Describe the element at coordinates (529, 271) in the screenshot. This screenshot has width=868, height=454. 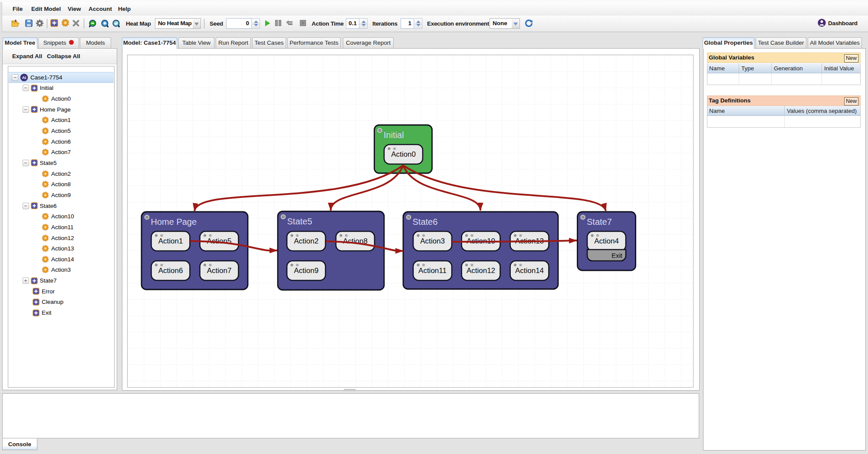
I see `svg-text: Action14` at that location.